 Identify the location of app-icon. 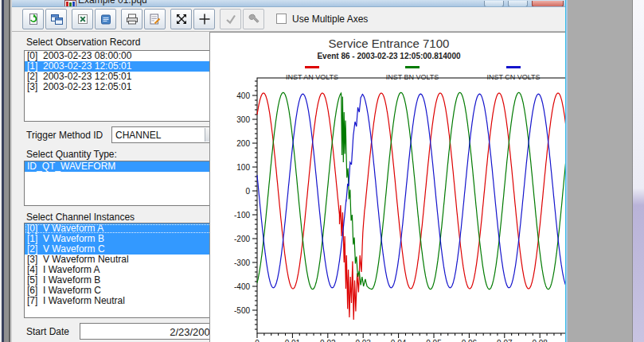
(70, 3).